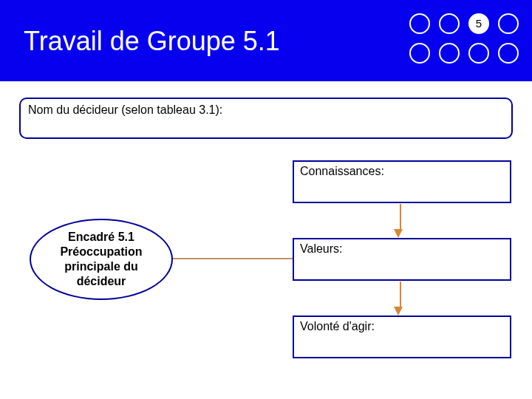  What do you see at coordinates (101, 259) in the screenshot?
I see `main-concern-oval: Encadré 5.1 Préoccupation principale du …` at bounding box center [101, 259].